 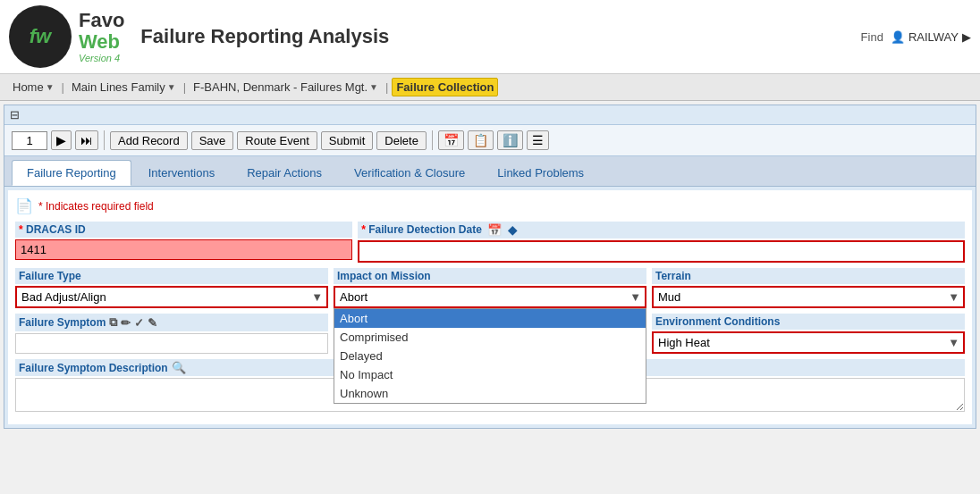 What do you see at coordinates (916, 38) in the screenshot?
I see `top-right: Find 👤 RAILWAY ▶` at bounding box center [916, 38].